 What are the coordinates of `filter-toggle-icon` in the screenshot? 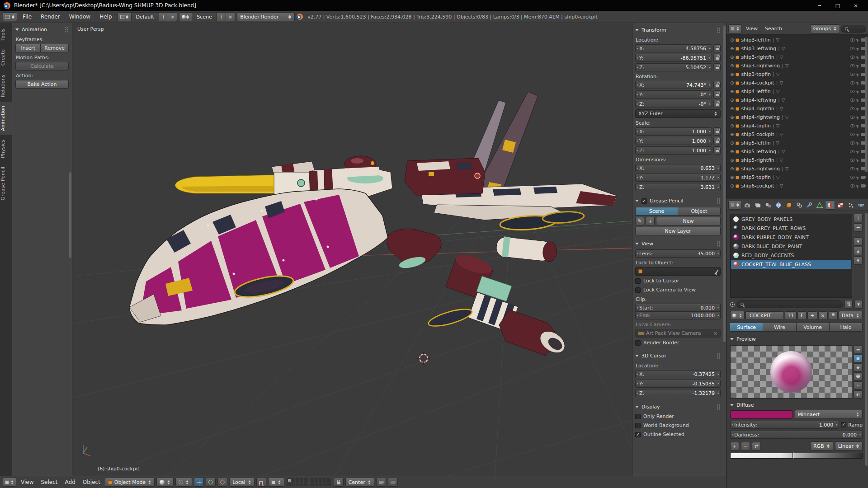 It's located at (732, 305).